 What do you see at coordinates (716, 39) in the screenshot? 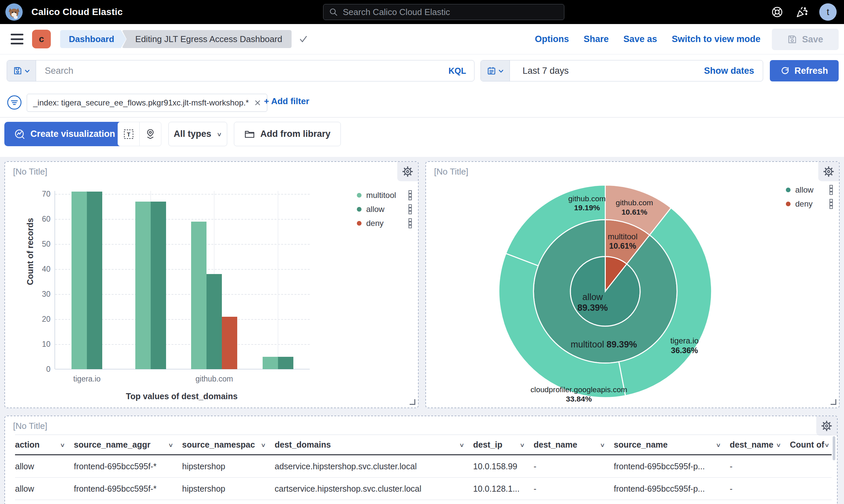
I see `switch-view-mode-button: Switch to view mode` at bounding box center [716, 39].